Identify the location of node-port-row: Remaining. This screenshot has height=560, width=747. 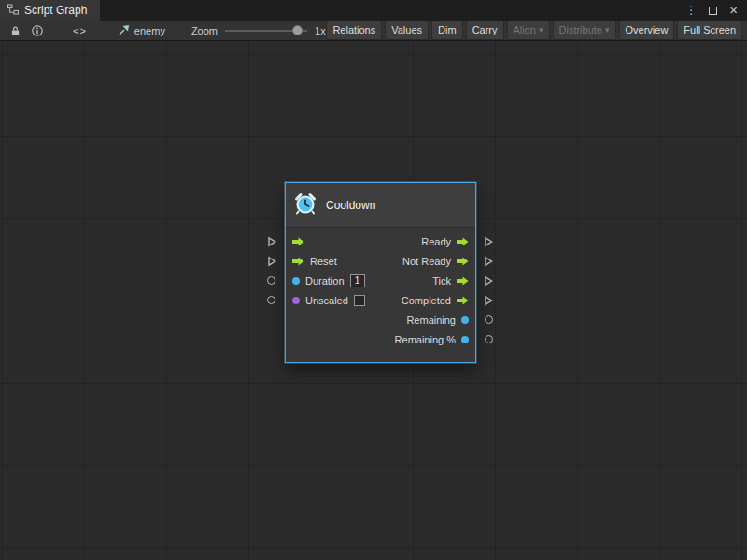
(381, 319).